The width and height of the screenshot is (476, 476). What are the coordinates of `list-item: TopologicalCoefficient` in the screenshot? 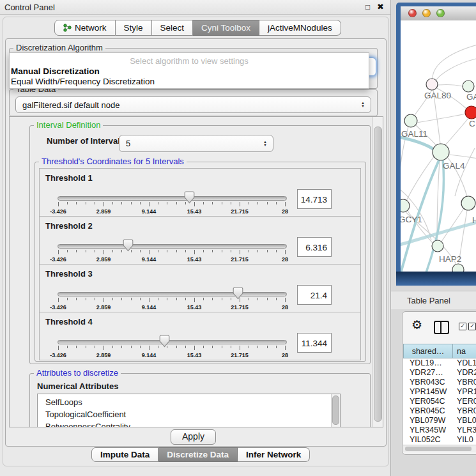 It's located at (189, 414).